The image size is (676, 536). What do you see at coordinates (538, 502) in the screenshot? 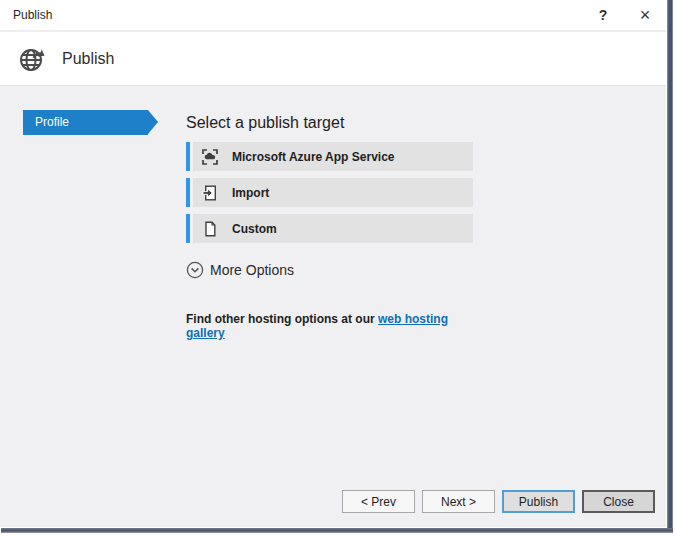
I see `publish-button: Publish` at bounding box center [538, 502].